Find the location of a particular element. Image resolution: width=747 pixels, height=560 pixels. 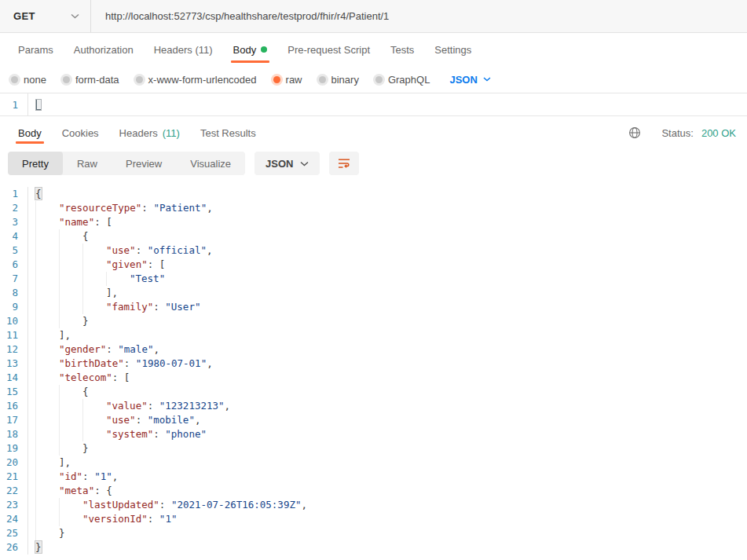

request-tab-params: Params is located at coordinates (36, 49).